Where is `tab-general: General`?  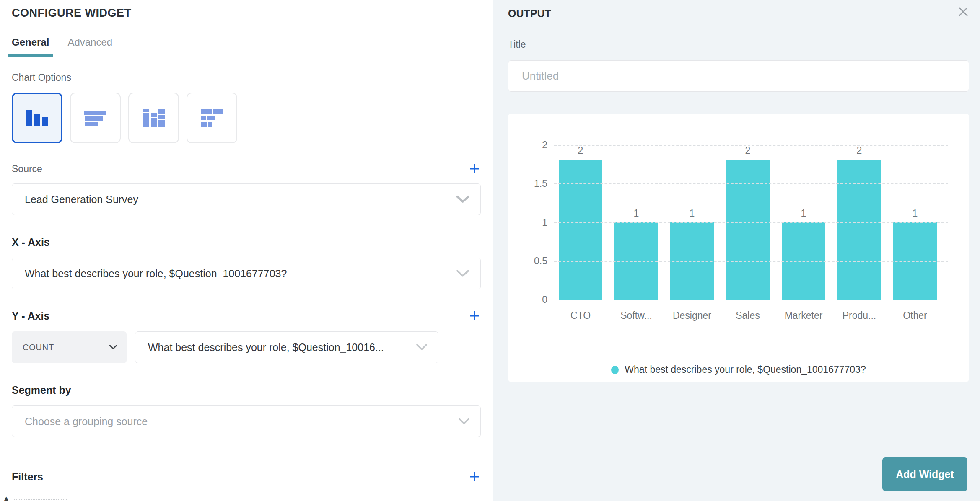 tab-general: General is located at coordinates (30, 46).